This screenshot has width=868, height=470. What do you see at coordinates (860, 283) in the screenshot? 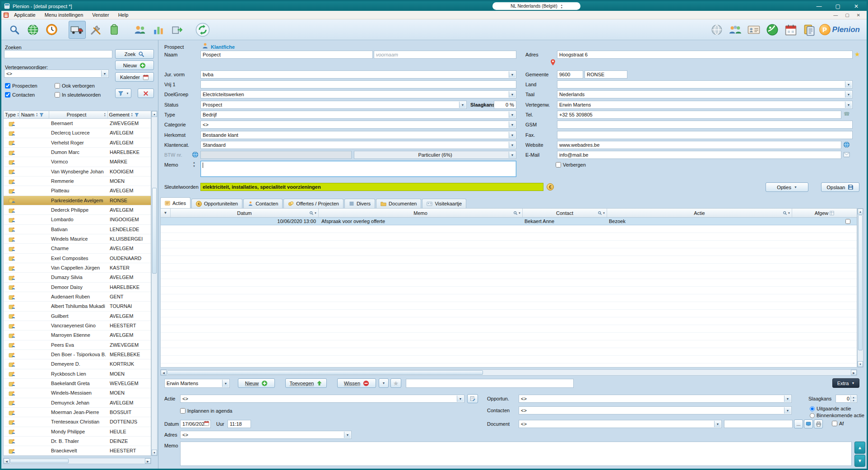
I see `scroll-thumb` at bounding box center [860, 283].